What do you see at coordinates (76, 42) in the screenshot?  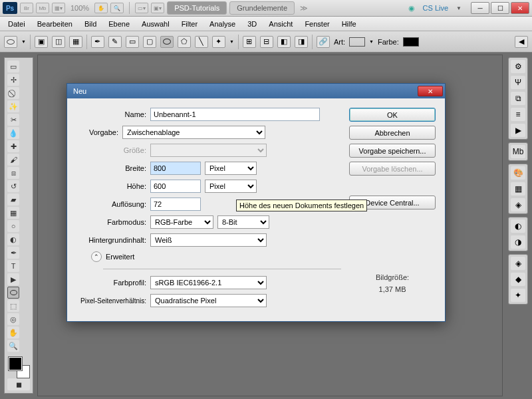 I see `fill-pixels-icon: ▦` at bounding box center [76, 42].